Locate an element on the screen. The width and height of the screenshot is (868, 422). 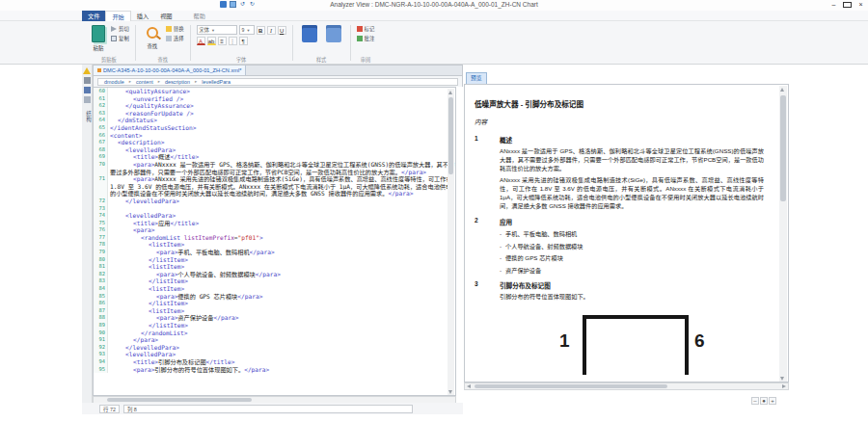
scroll-left-icon is located at coordinates (469, 386).